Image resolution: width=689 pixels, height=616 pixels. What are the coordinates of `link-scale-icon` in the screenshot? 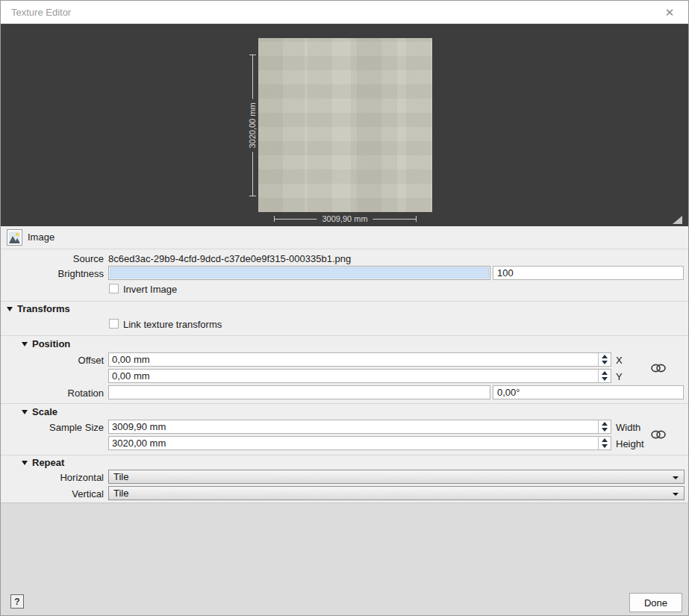 It's located at (658, 435).